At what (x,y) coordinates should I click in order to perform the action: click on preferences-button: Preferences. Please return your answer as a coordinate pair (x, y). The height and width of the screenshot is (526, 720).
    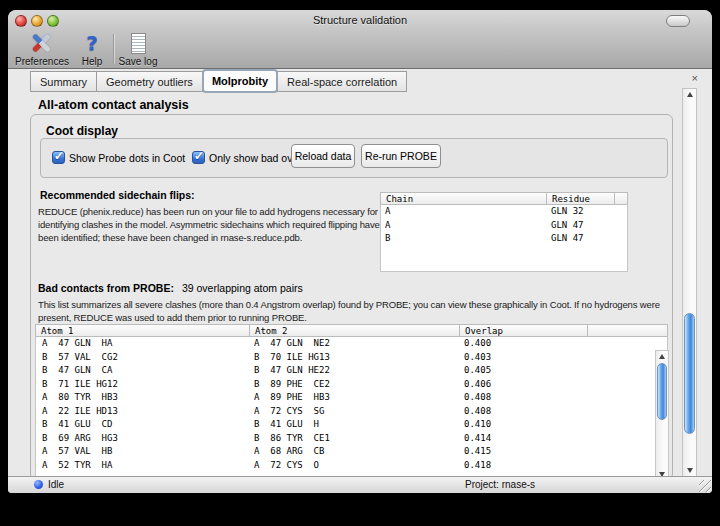
    Looking at the image, I should click on (42, 49).